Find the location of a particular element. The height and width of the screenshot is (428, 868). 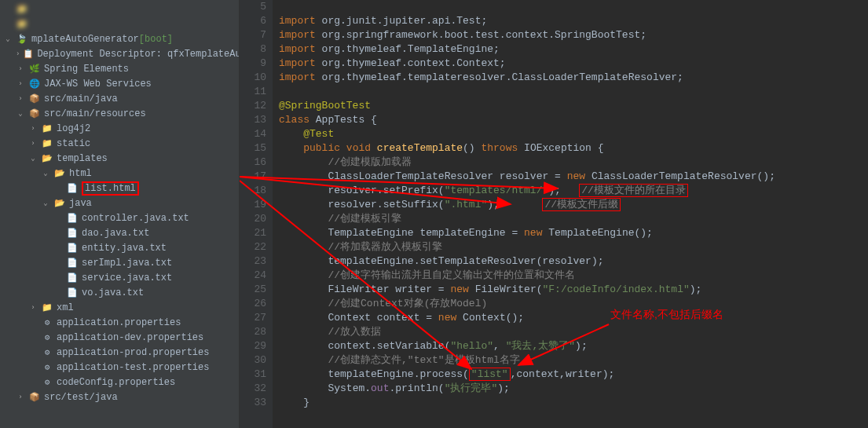

code-line-9: import org.thymeleaf.context.Context; is located at coordinates (573, 64).